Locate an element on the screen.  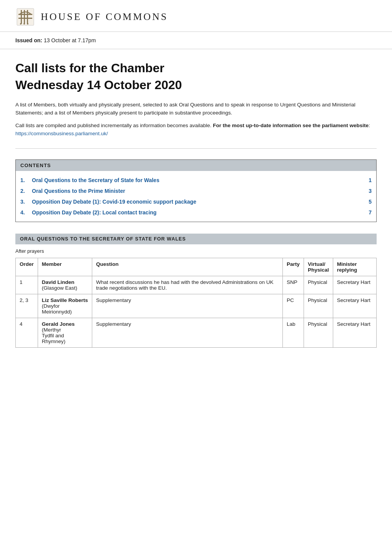
intro2-text: Call lists are compiled and published in… is located at coordinates (113, 125).